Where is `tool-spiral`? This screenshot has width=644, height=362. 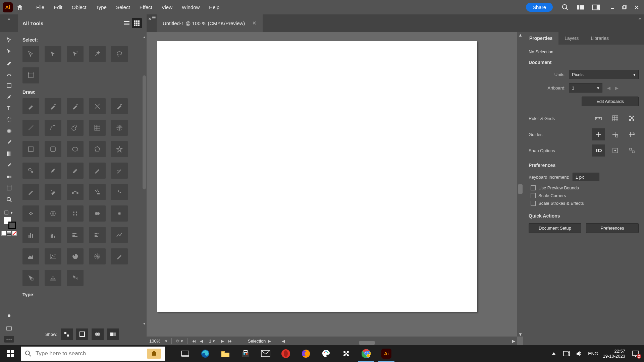
tool-spiral is located at coordinates (75, 128).